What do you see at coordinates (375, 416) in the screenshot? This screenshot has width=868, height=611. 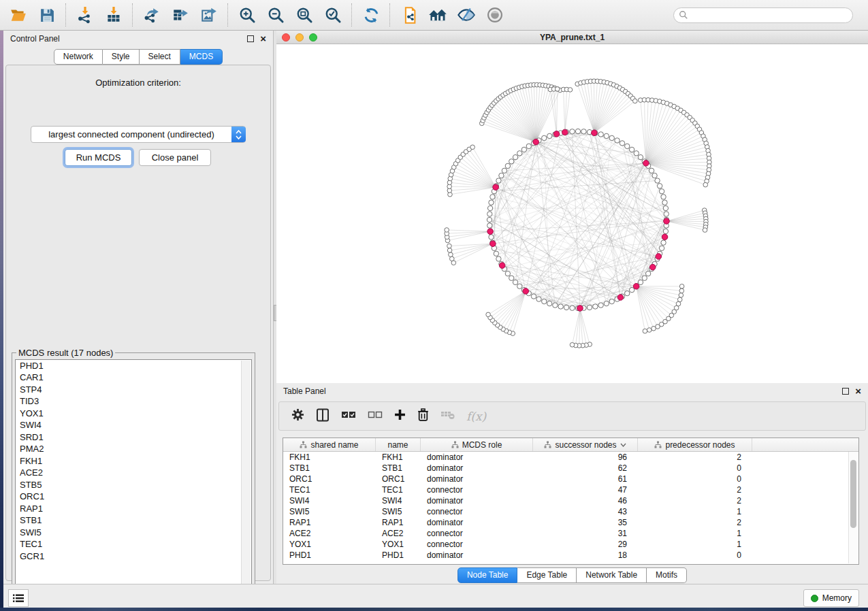 I see `deselect-all-button` at bounding box center [375, 416].